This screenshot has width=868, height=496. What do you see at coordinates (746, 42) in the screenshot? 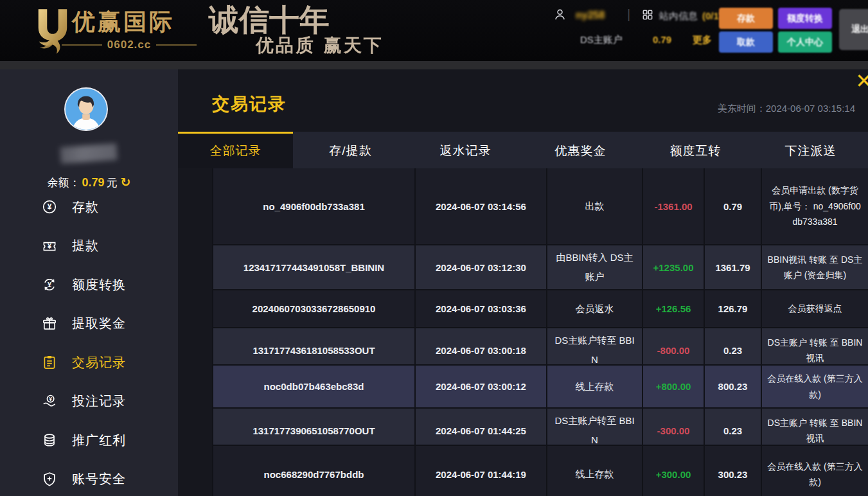
I see `header-withdraw-button: 取款` at bounding box center [746, 42].